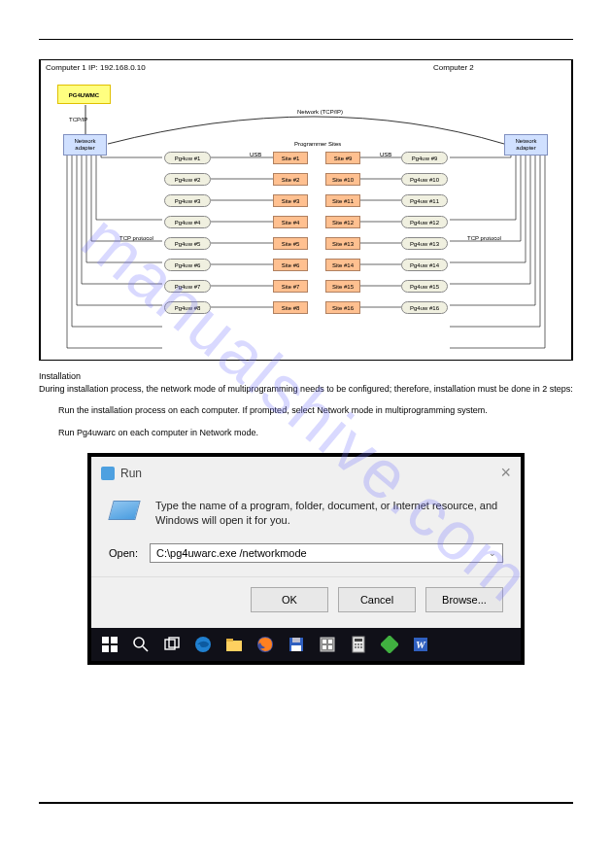 The width and height of the screenshot is (611, 868). I want to click on pg4uw-left-8: Pg4uw #8, so click(187, 307).